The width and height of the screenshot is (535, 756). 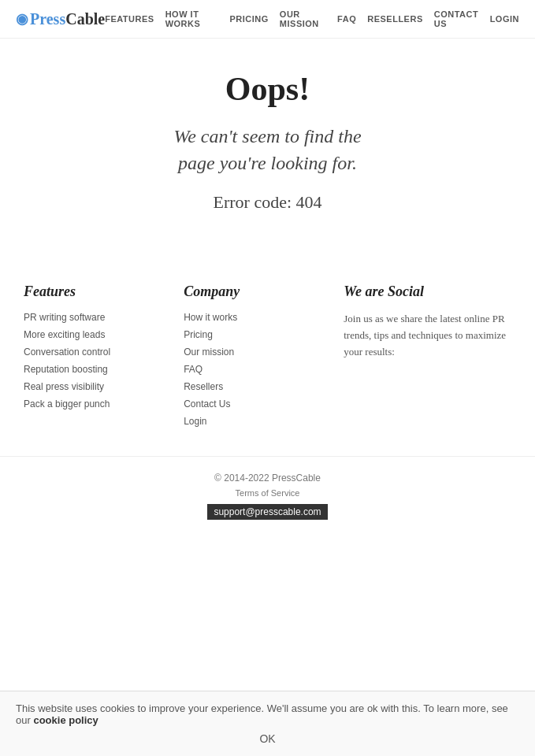 I want to click on list-item: How it works, so click(x=252, y=317).